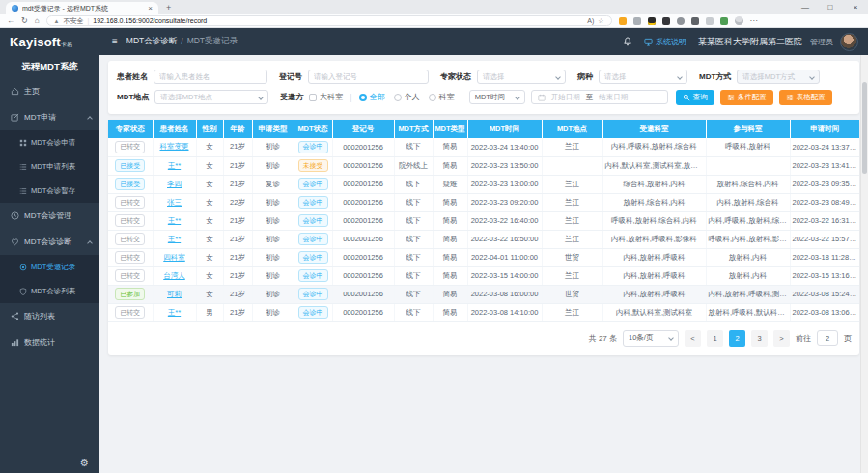 The width and height of the screenshot is (868, 473). What do you see at coordinates (651, 338) in the screenshot?
I see `page-size-select: 10条/页` at bounding box center [651, 338].